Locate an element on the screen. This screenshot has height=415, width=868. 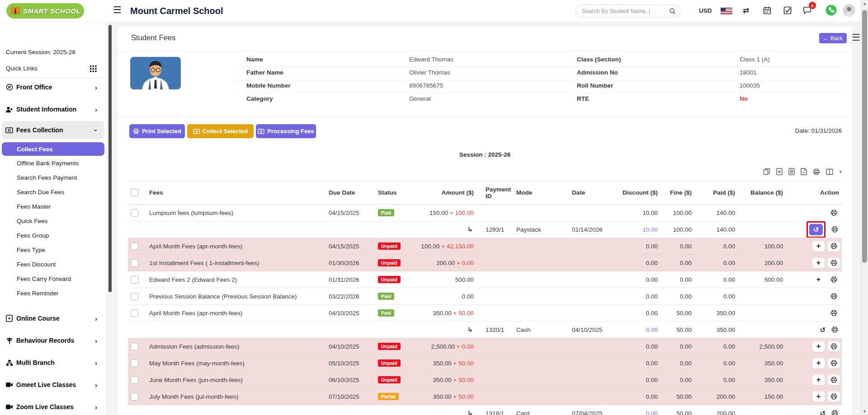
sidebar-item-fees-group: Fees Group is located at coordinates (33, 236).